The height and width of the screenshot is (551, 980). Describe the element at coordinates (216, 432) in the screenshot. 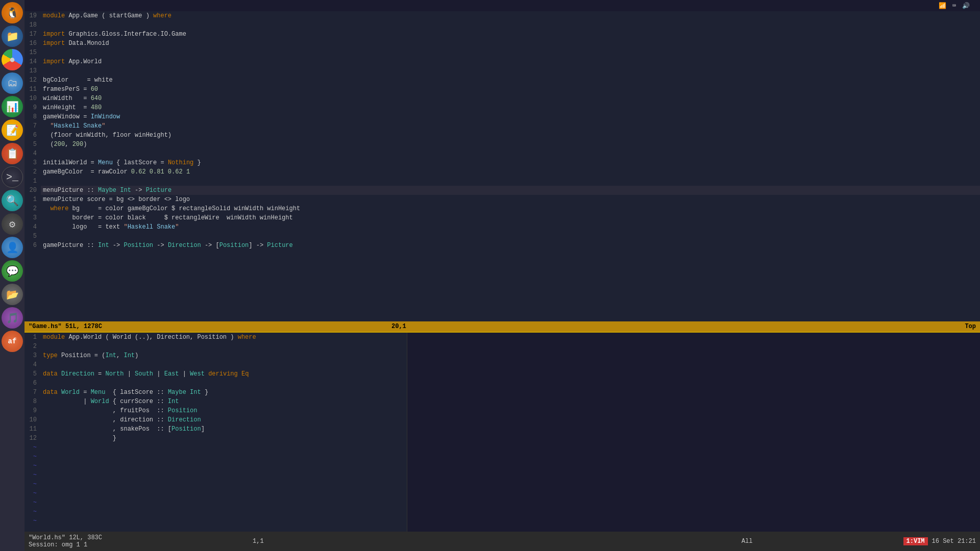

I see `editor-bottom-left: 1module App.World ( World (..), Directio…` at that location.